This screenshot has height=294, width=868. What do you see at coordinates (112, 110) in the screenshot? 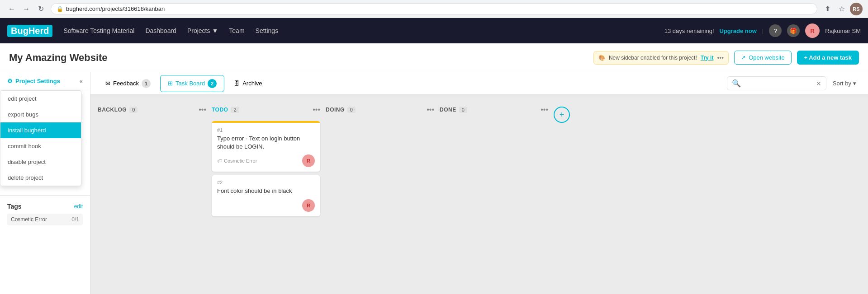
I see `backlog-title: BACKLOG` at bounding box center [112, 110].